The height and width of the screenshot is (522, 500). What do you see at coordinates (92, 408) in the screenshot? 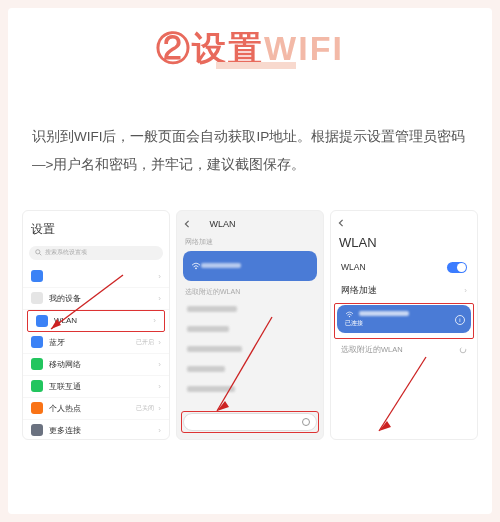
I see `row-label: 个人热点` at bounding box center [92, 408].